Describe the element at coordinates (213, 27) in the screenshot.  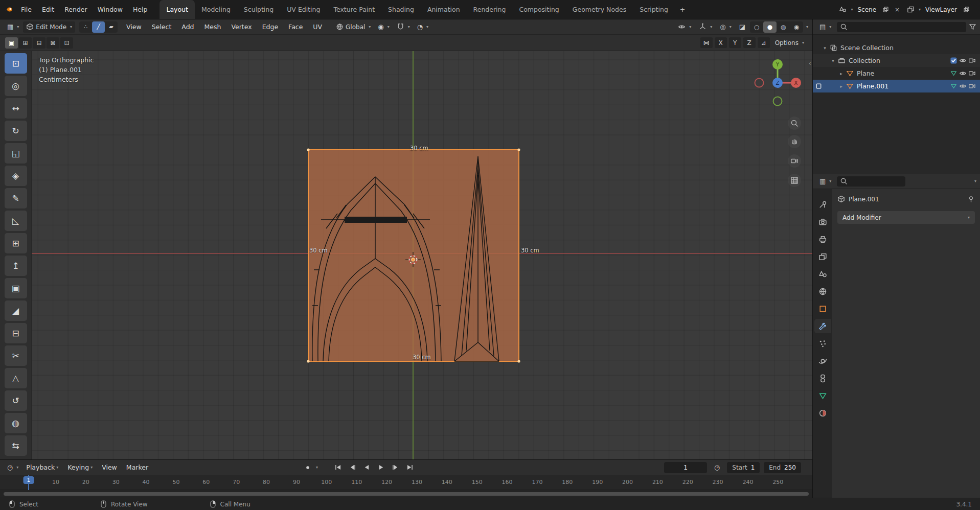
I see `menu-mesh: Mesh` at that location.